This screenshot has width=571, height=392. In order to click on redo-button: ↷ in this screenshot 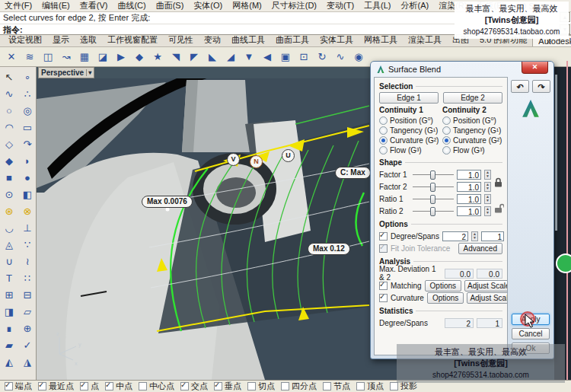, I will do `click(541, 87)`.